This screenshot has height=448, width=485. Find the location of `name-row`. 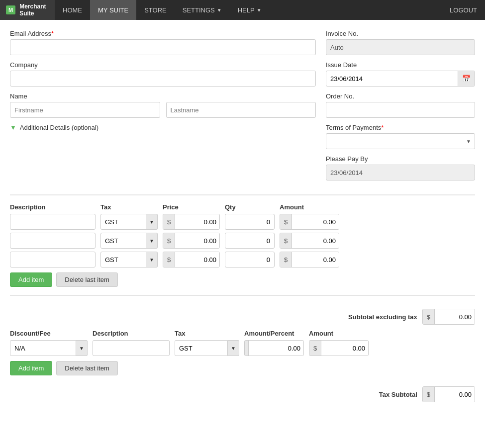

name-row is located at coordinates (163, 110).